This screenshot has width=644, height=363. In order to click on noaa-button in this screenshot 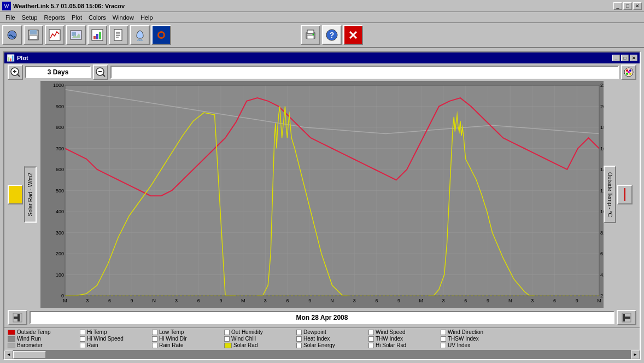, I will do `click(161, 35)`.